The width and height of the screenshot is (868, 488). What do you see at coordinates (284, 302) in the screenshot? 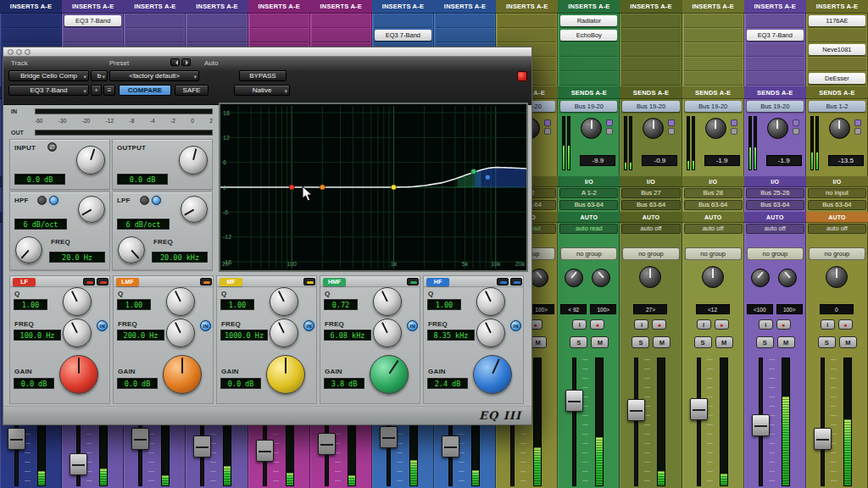
I see `q-knob` at bounding box center [284, 302].